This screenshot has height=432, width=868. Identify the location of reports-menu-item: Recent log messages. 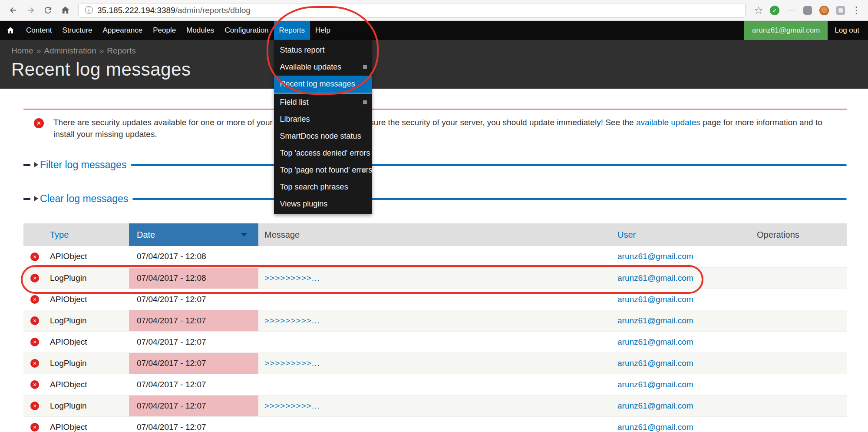
(323, 85).